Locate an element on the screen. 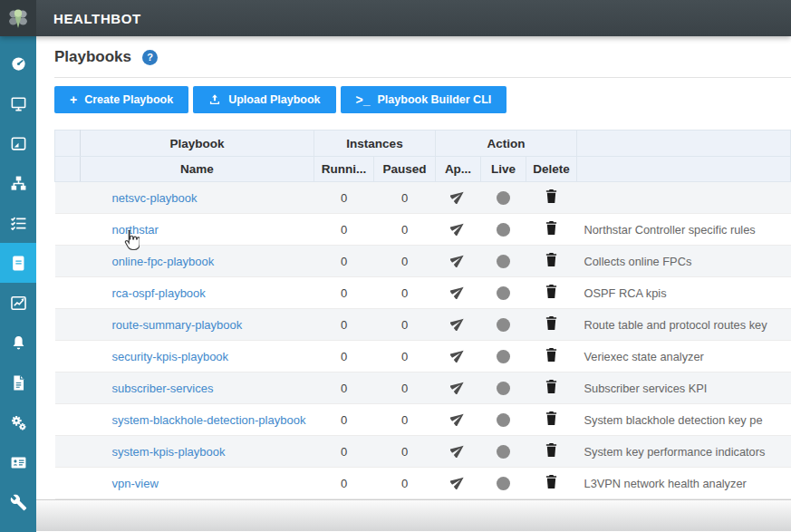 The height and width of the screenshot is (532, 791). table-row: rca-ospf-playbook 0 0 OSPF RCA kpis is located at coordinates (423, 294).